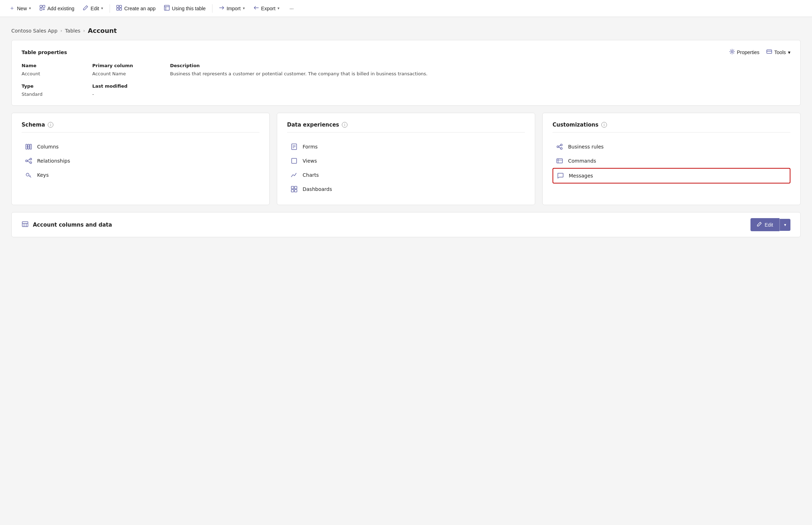  I want to click on customizations-info-icon: i, so click(604, 125).